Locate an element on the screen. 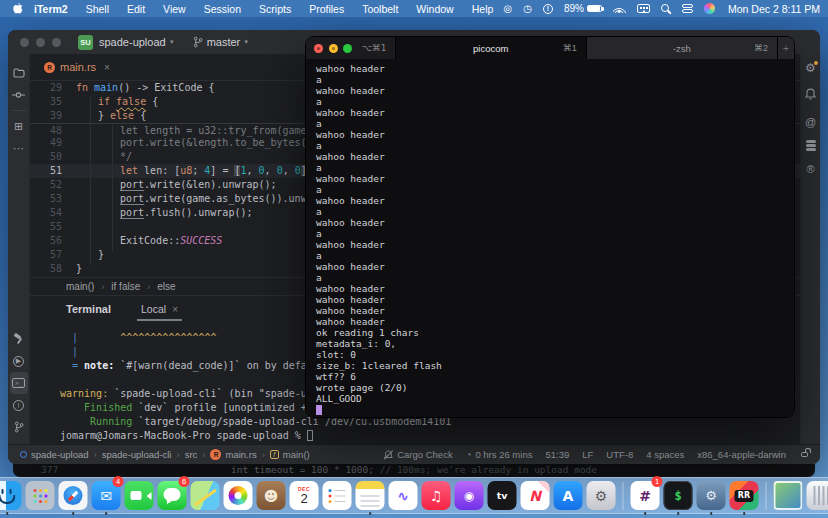  status-path-item: spade-upload is located at coordinates (54, 454).